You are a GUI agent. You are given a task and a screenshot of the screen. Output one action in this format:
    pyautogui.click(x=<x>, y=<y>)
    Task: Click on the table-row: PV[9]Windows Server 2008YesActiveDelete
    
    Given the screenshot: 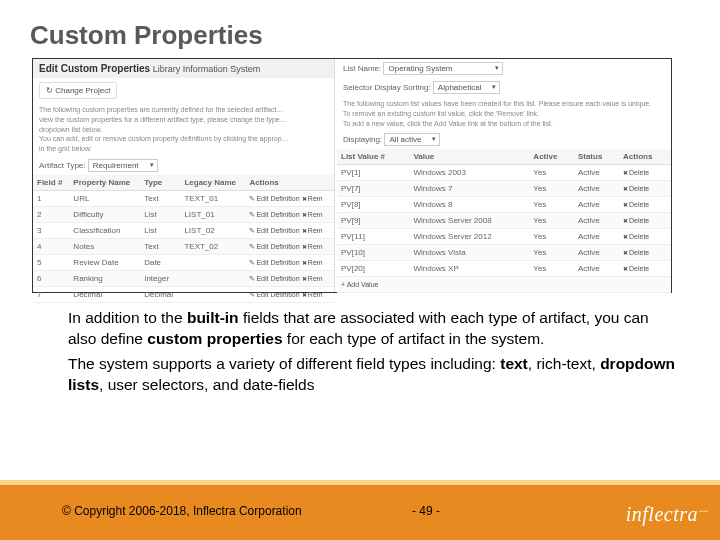 What is the action you would take?
    pyautogui.click(x=504, y=221)
    